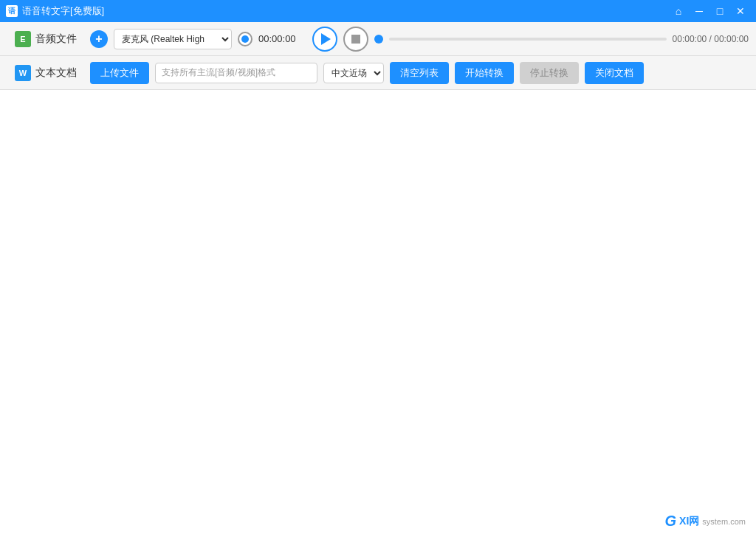 The width and height of the screenshot is (756, 537). Describe the element at coordinates (282, 38) in the screenshot. I see `current-time: 00:00:00` at that location.